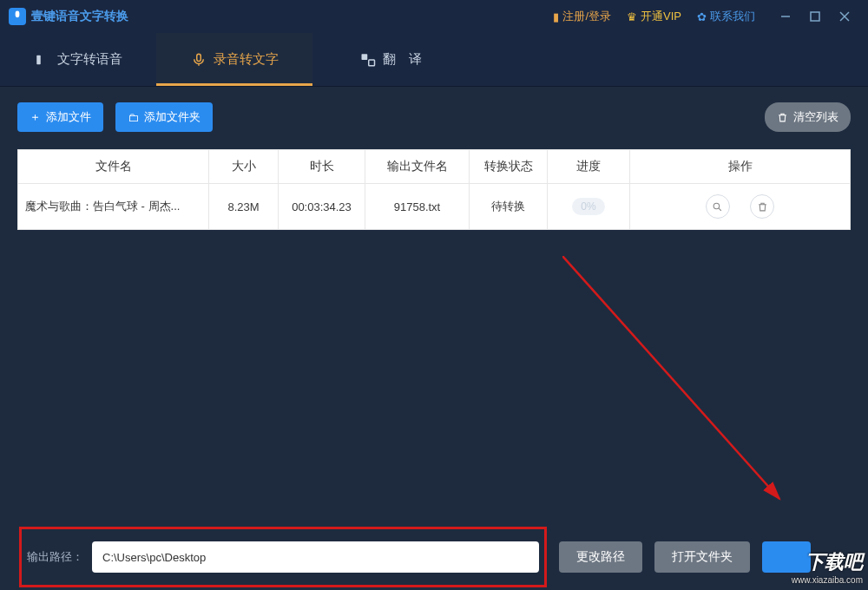  What do you see at coordinates (816, 117) in the screenshot?
I see `clear-list-label: 清空列表` at bounding box center [816, 117].